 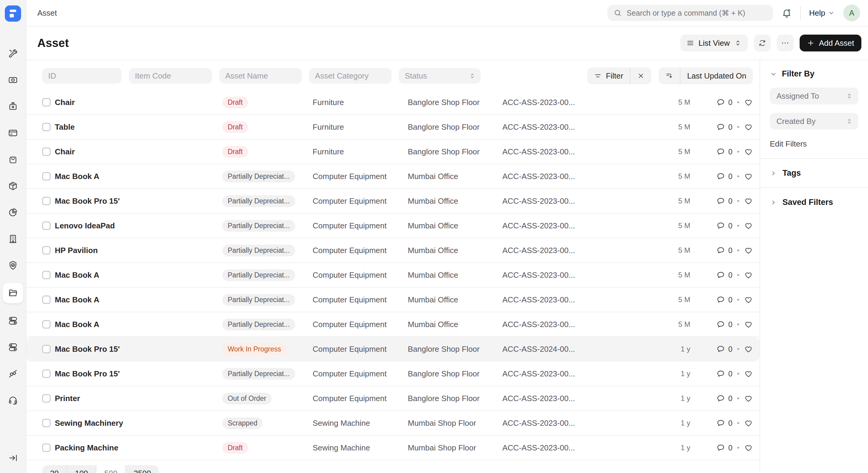 What do you see at coordinates (261, 76) in the screenshot?
I see `asset-name-filter-input` at bounding box center [261, 76].